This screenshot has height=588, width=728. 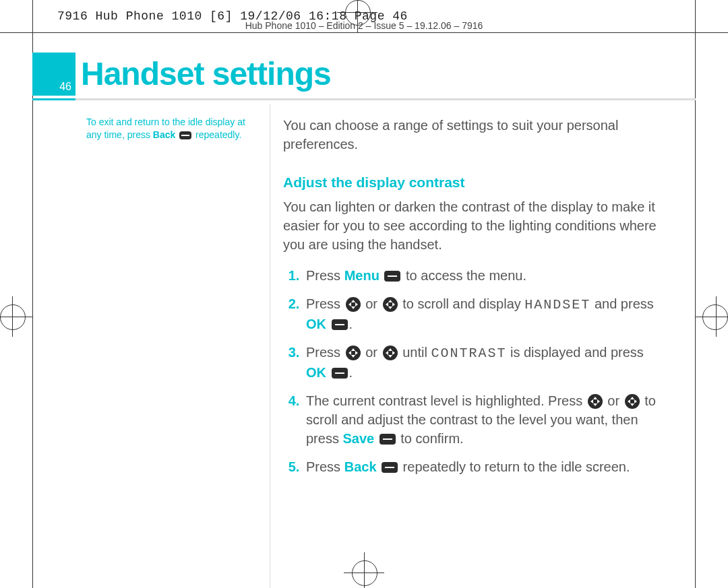 What do you see at coordinates (475, 226) in the screenshot?
I see `section-intro: You can lighten or darken the contrast o…` at bounding box center [475, 226].